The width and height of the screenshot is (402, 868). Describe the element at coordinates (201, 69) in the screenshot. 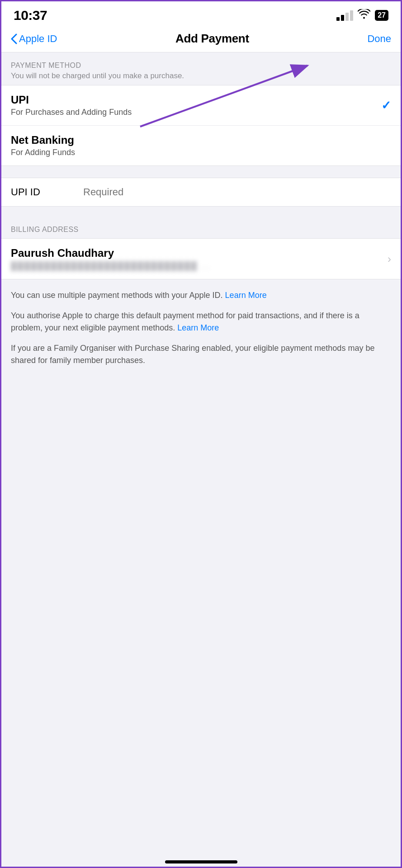

I see `payment-method-section-header: PAYMENT METHOD You will not be charged u…` at that location.